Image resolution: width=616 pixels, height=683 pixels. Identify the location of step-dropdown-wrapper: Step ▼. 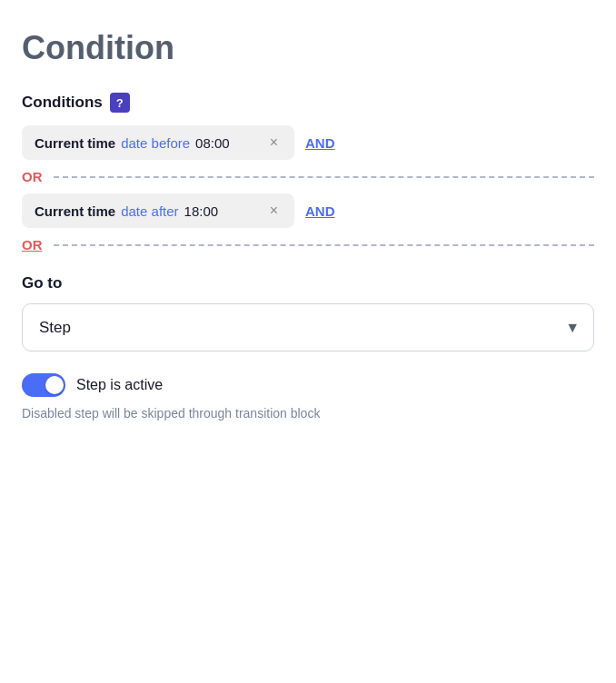
(308, 327).